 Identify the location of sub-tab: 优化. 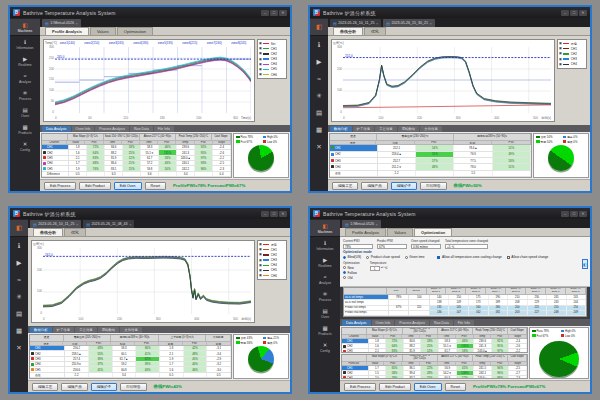
(375, 31).